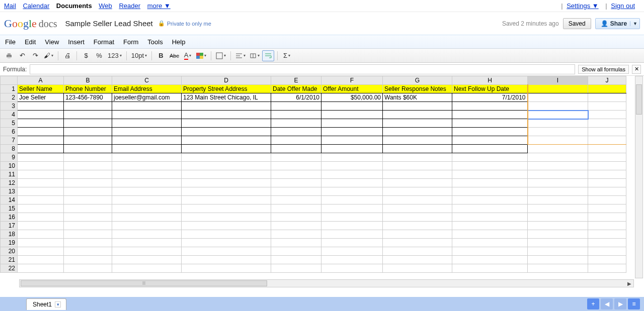 The height and width of the screenshot is (311, 644). What do you see at coordinates (607, 217) in the screenshot?
I see `cell-J16` at bounding box center [607, 217].